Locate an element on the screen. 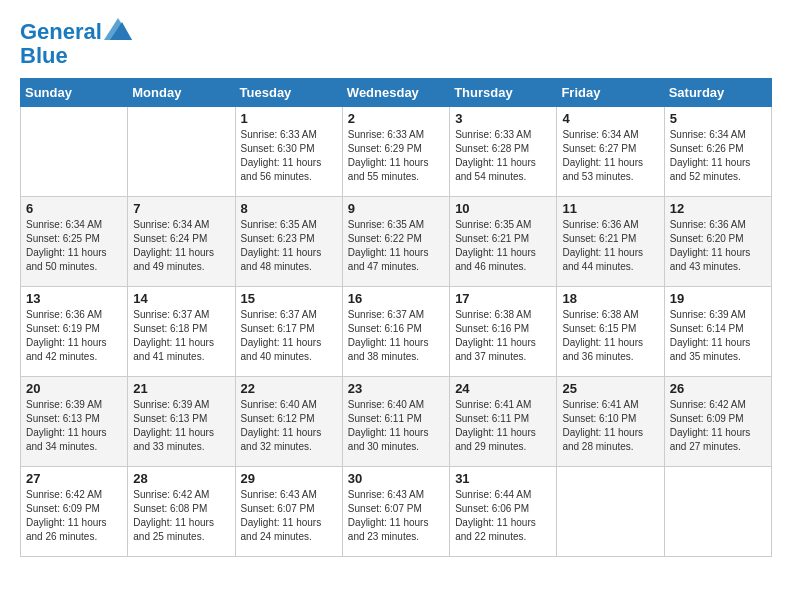  column-header-sunday: Sunday is located at coordinates (74, 93).